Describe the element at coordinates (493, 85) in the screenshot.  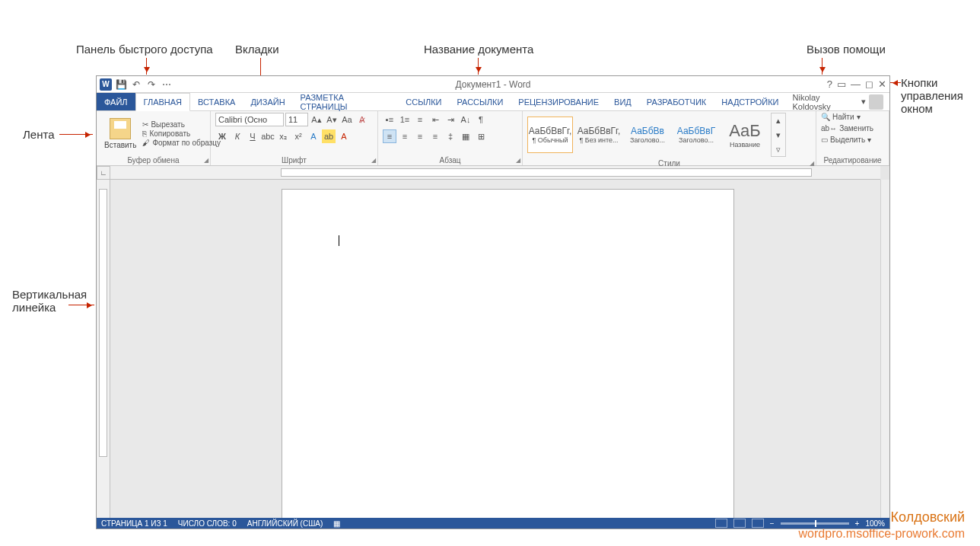
I see `quick-access-toolbar: W 💾 ↶ ↷ ⋯ Документ1 - Word ? ▭ — ◻ ✕` at that location.